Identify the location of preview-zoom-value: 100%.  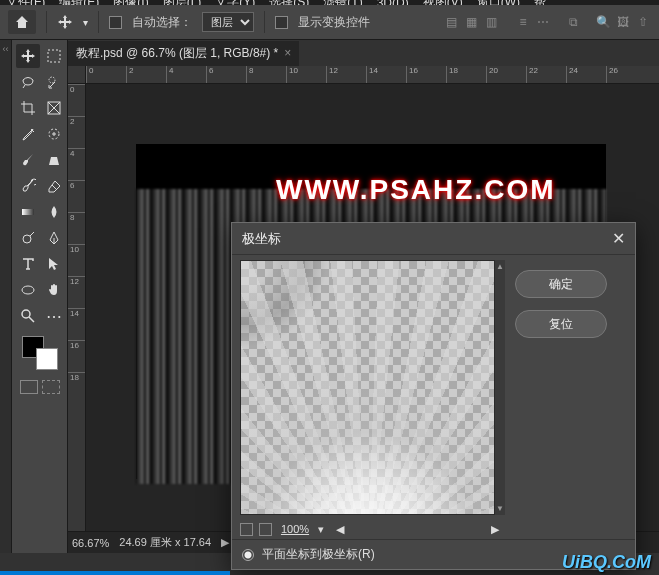
(295, 529).